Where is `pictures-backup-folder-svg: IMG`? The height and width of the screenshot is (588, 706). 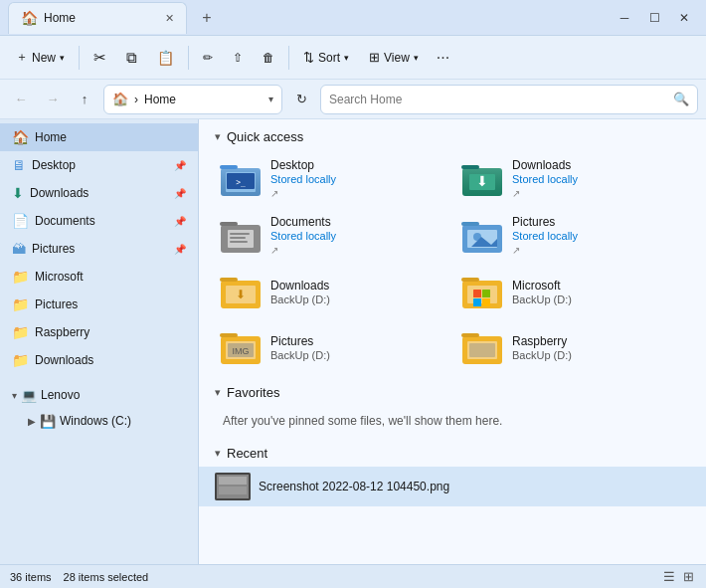 pictures-backup-folder-svg: IMG is located at coordinates (241, 347).